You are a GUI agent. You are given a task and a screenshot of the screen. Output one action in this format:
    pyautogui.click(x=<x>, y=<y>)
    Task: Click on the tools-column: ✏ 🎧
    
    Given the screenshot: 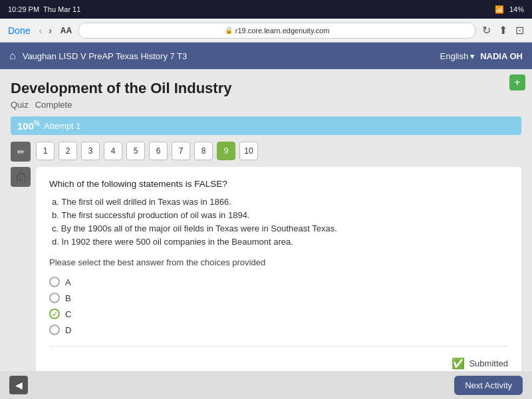 What is the action you would take?
    pyautogui.click(x=21, y=164)
    